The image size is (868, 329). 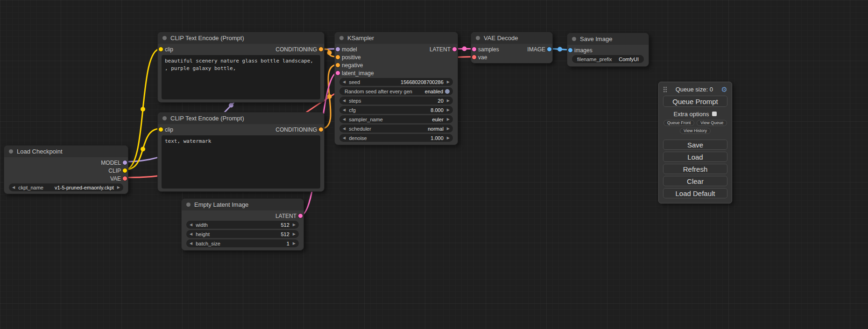 What do you see at coordinates (338, 65) in the screenshot?
I see `input-port-negative` at bounding box center [338, 65].